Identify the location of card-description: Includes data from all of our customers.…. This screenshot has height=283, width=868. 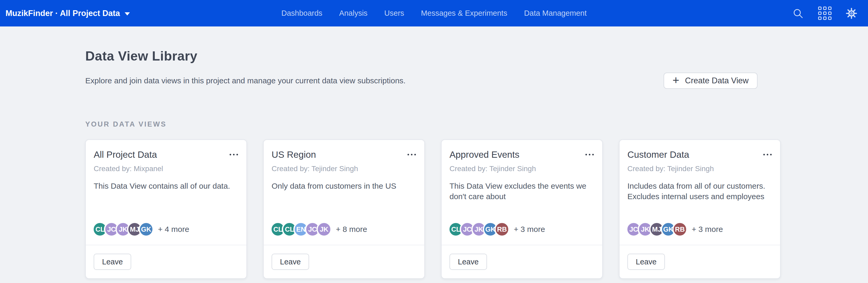
(700, 201).